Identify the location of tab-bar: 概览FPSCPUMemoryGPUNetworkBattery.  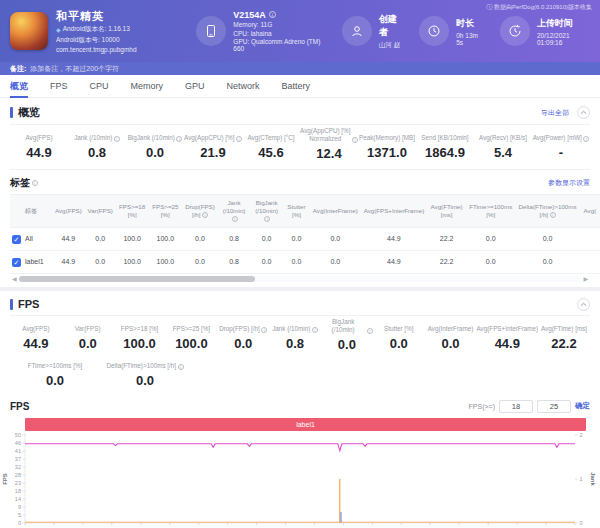
(300, 86).